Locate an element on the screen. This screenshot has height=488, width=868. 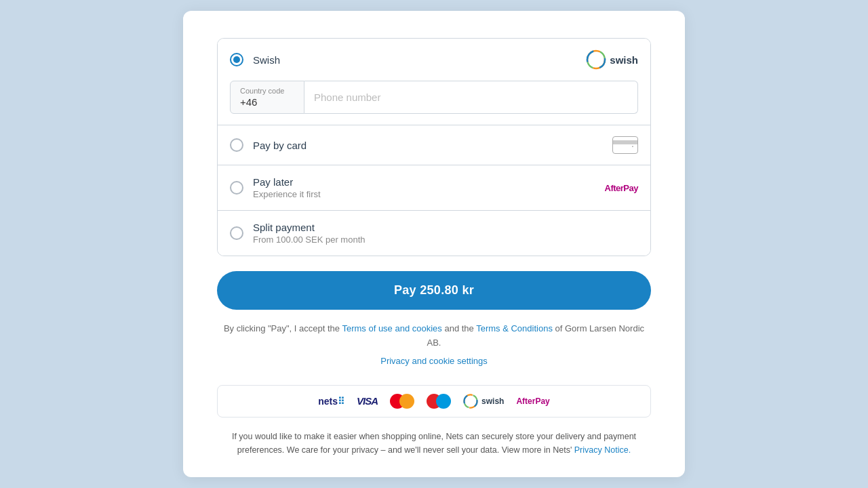
mae-blue-circle is located at coordinates (443, 401).